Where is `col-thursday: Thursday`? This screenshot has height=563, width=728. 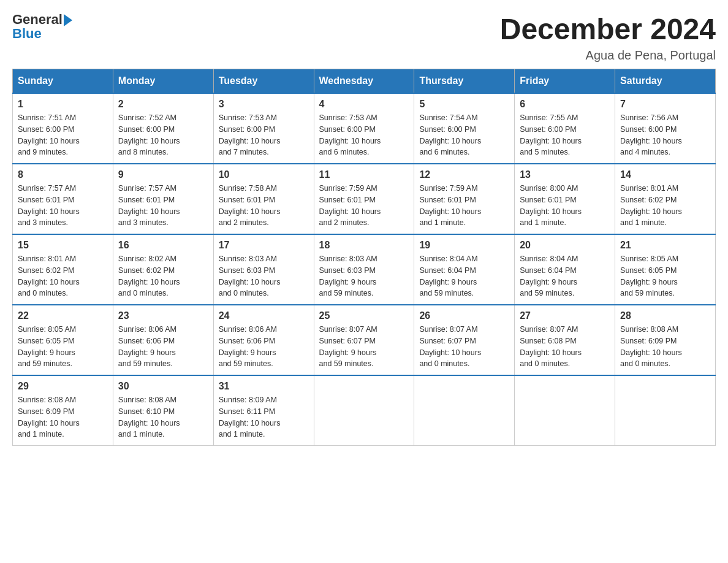
col-thursday: Thursday is located at coordinates (464, 82).